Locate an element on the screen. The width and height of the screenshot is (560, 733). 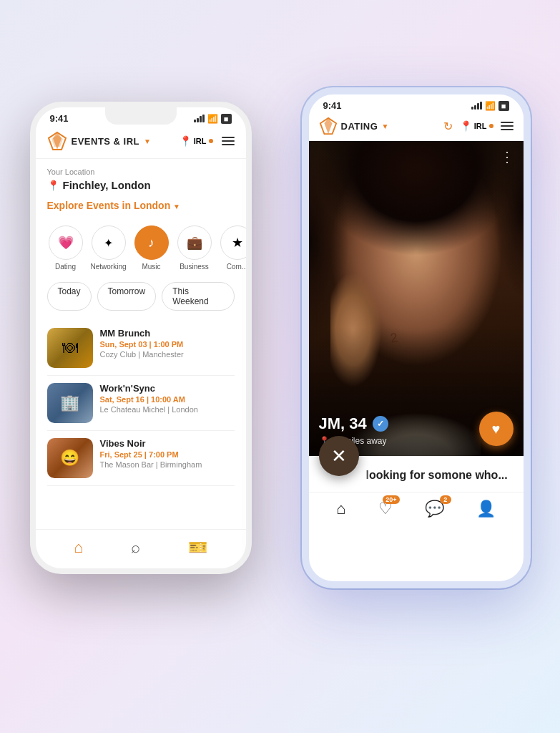
right-time: 9:41 is located at coordinates (333, 106).